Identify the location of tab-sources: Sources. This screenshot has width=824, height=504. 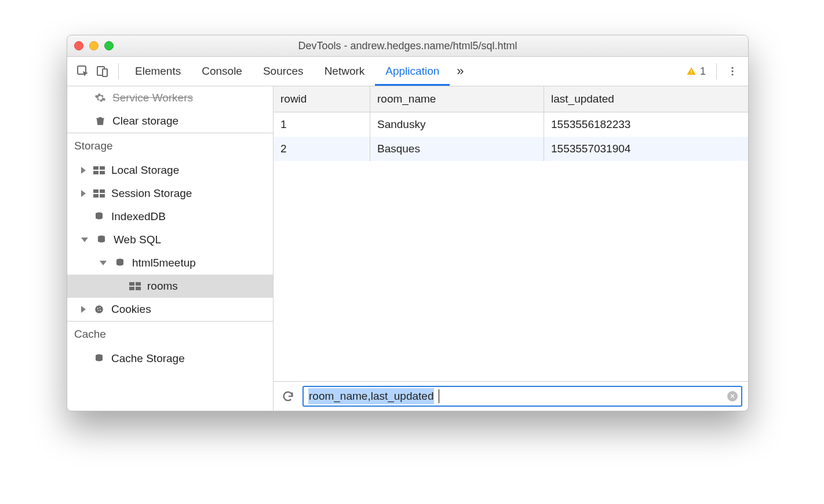
(283, 71).